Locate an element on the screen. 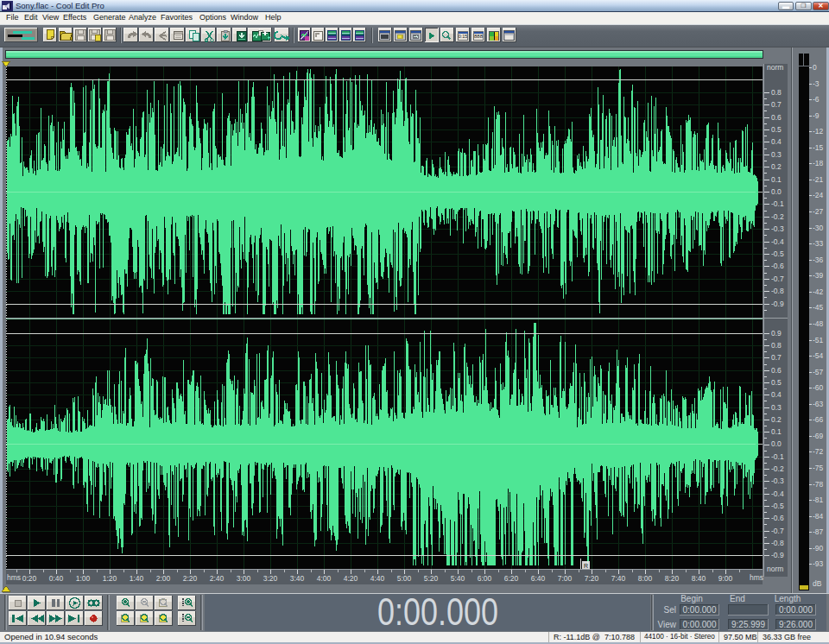  svg-text: 4:20 is located at coordinates (351, 578).